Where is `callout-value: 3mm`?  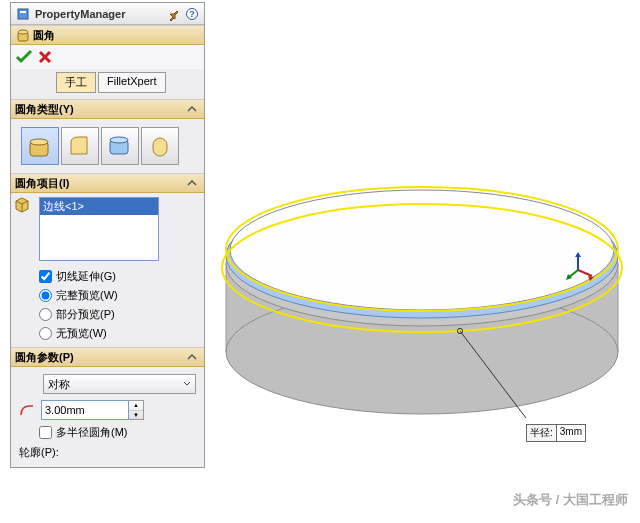 callout-value: 3mm is located at coordinates (571, 433).